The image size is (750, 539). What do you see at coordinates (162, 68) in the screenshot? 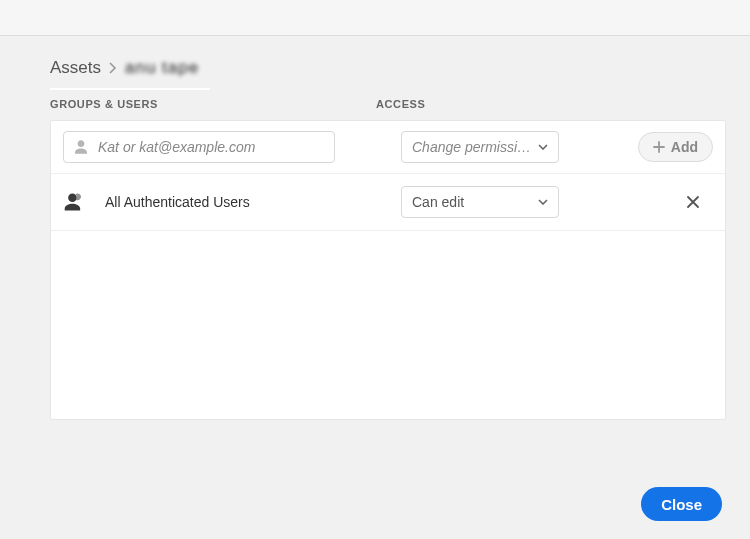
I see `breadcrumb-current: anu tape` at bounding box center [162, 68].